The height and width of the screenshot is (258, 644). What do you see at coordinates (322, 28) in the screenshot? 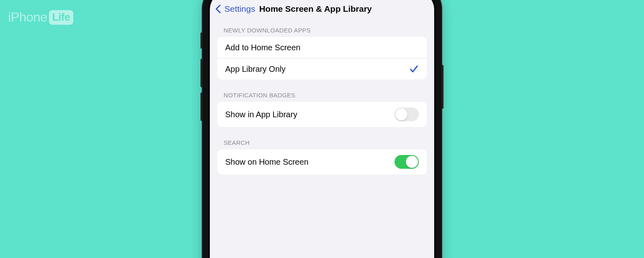
I see `section-header-newly-downloaded: NEWLY DOWNLOADED APPS` at bounding box center [322, 28].